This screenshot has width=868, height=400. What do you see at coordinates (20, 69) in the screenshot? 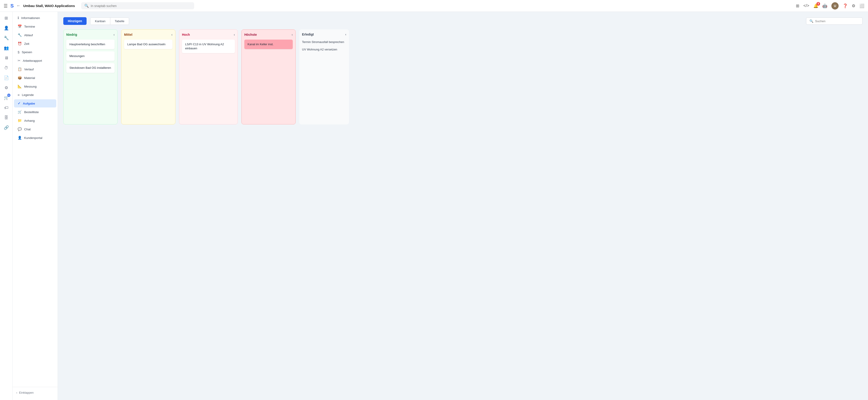
I see `history-icon: 📋` at bounding box center [20, 69].